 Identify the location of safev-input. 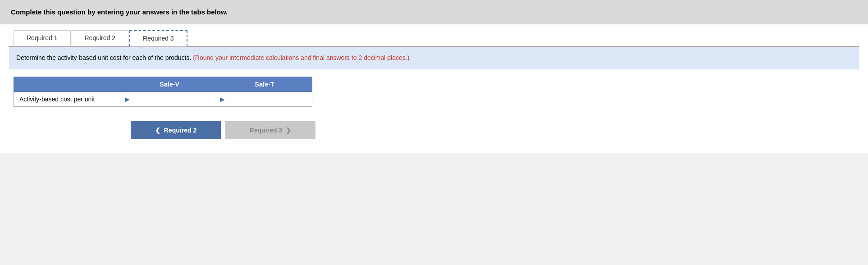
(173, 99).